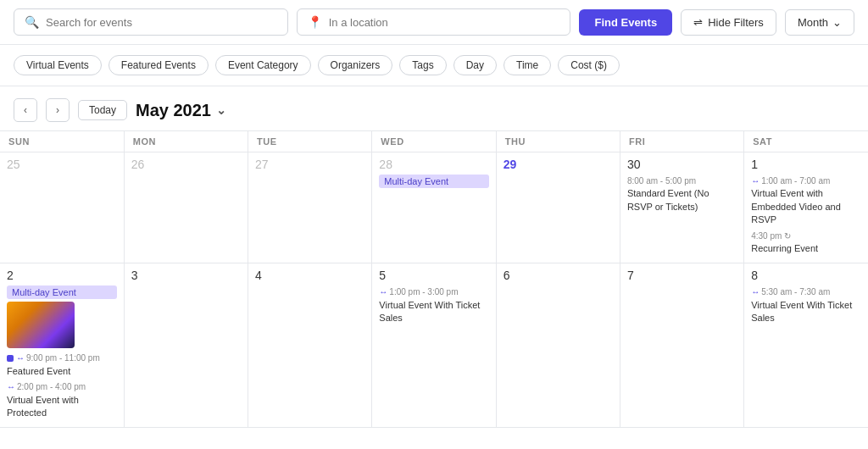 The image size is (868, 449). Describe the element at coordinates (181, 110) in the screenshot. I see `month-title: May 2021 ⌄` at that location.